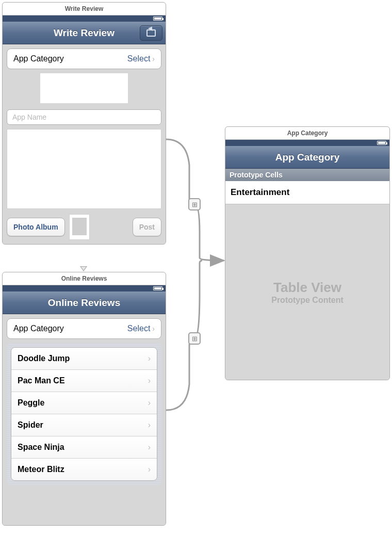 The height and width of the screenshot is (535, 392). What do you see at coordinates (151, 33) in the screenshot?
I see `share-icon` at bounding box center [151, 33].